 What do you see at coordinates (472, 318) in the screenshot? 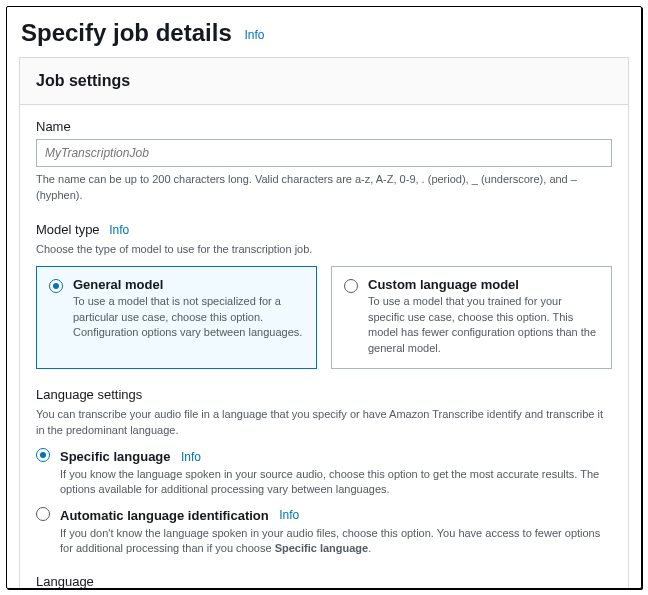
I see `tile-custom-language-model: Custom language model To use a model tha…` at bounding box center [472, 318].